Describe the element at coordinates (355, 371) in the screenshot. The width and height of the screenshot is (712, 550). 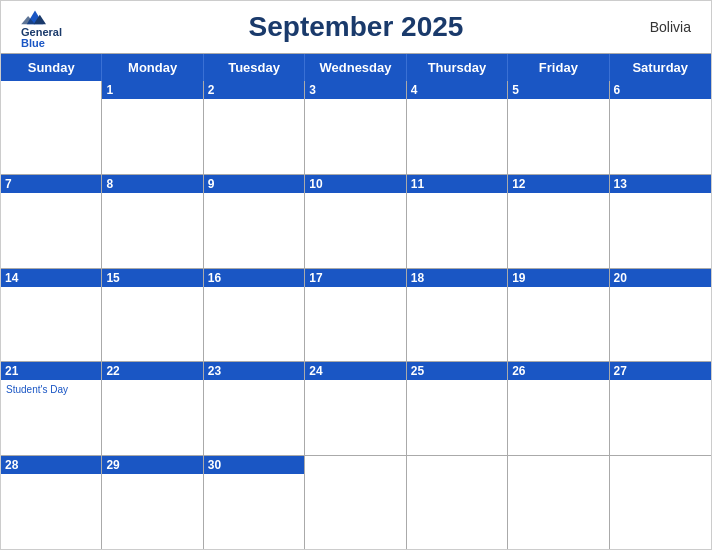
I see `day-number: 24` at that location.